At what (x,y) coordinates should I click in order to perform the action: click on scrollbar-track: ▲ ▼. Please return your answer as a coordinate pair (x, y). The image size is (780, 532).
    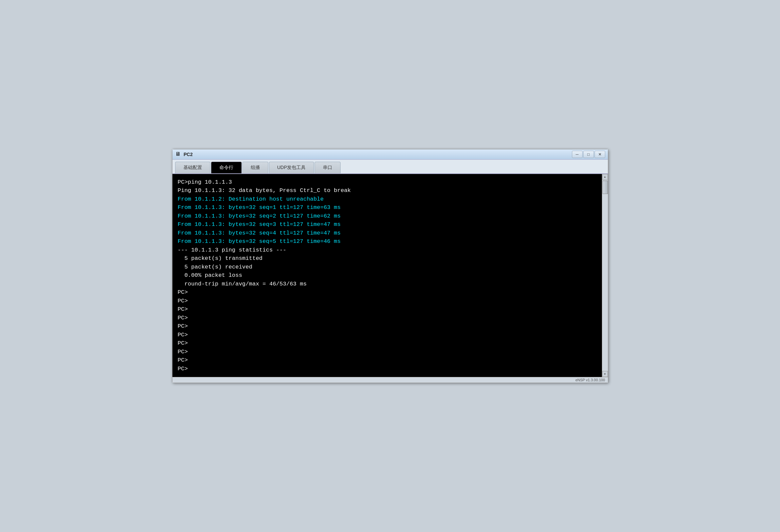
    Looking at the image, I should click on (605, 276).